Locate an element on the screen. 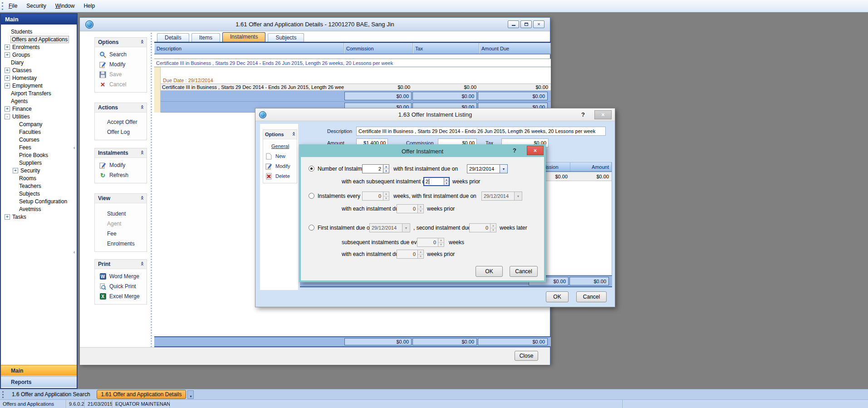 The width and height of the screenshot is (868, 408). menu-file: File is located at coordinates (13, 6).